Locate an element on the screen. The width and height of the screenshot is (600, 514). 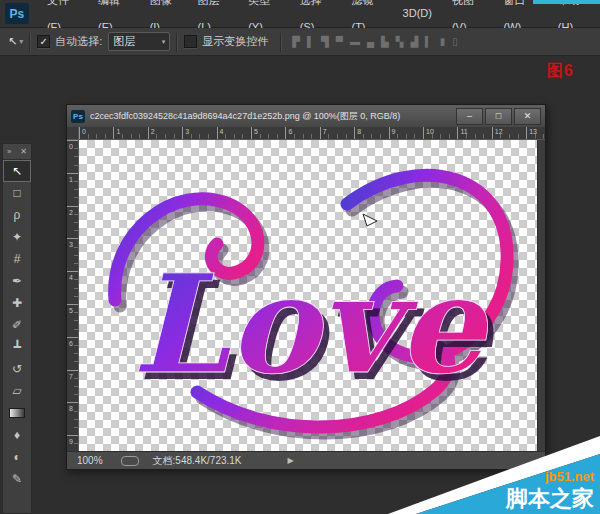
minimize-button: – is located at coordinates (470, 116).